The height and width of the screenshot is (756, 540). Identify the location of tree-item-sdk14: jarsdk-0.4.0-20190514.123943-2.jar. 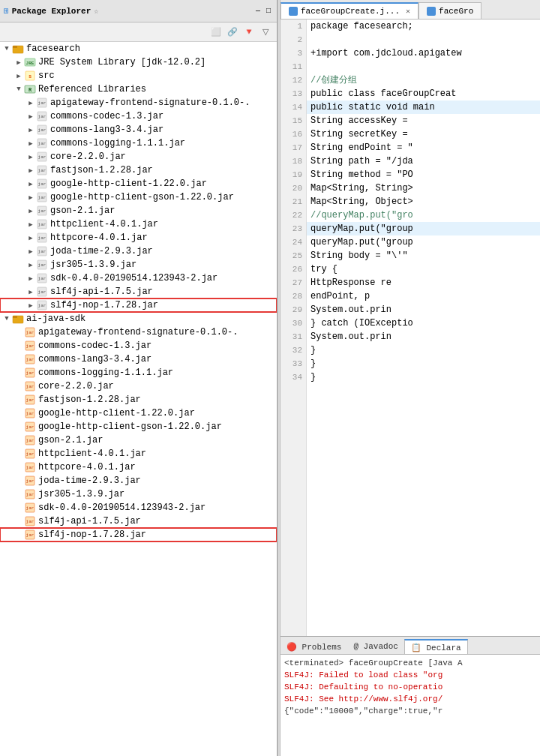
(138, 508).